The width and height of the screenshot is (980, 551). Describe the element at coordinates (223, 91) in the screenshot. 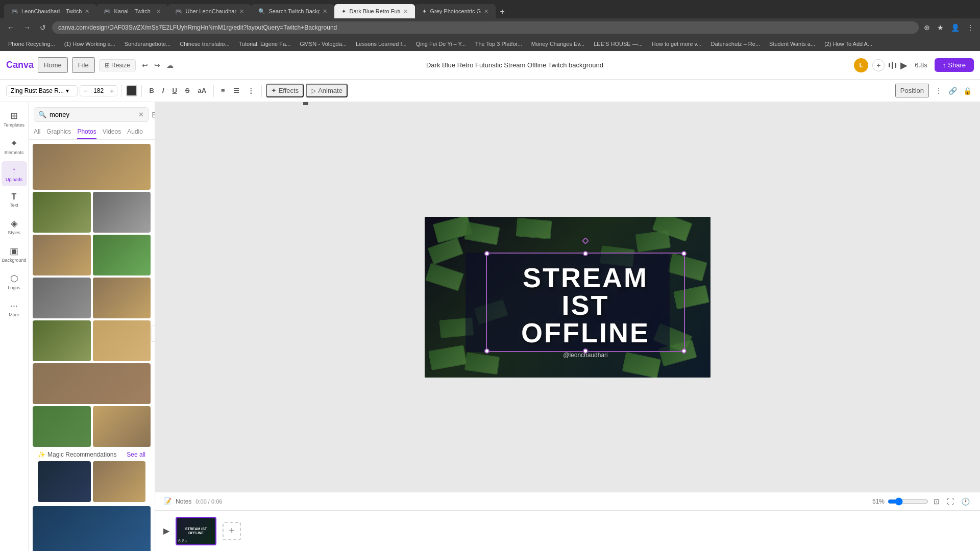

I see `align-left-button: ≡` at that location.